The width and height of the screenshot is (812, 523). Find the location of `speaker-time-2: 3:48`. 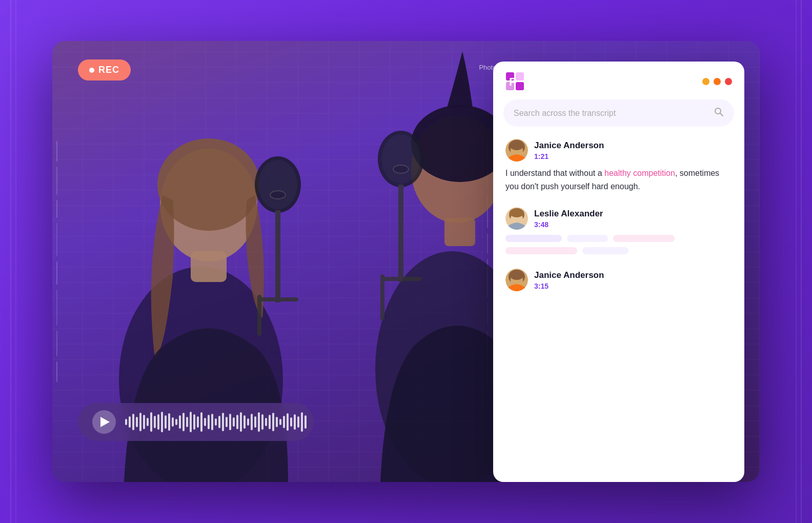

speaker-time-2: 3:48 is located at coordinates (569, 225).